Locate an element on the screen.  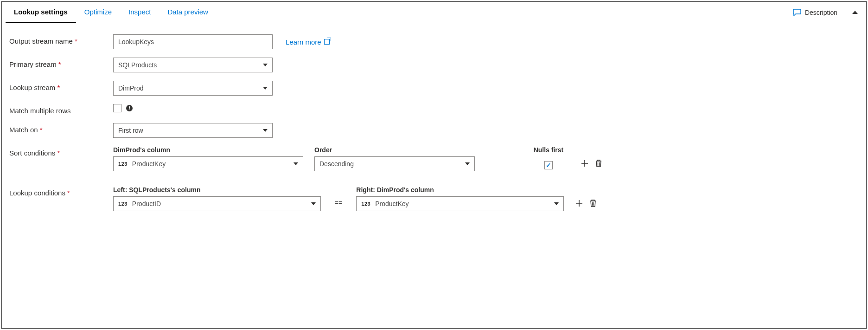
label-sort-conditions: Sort conditions is located at coordinates (61, 151).